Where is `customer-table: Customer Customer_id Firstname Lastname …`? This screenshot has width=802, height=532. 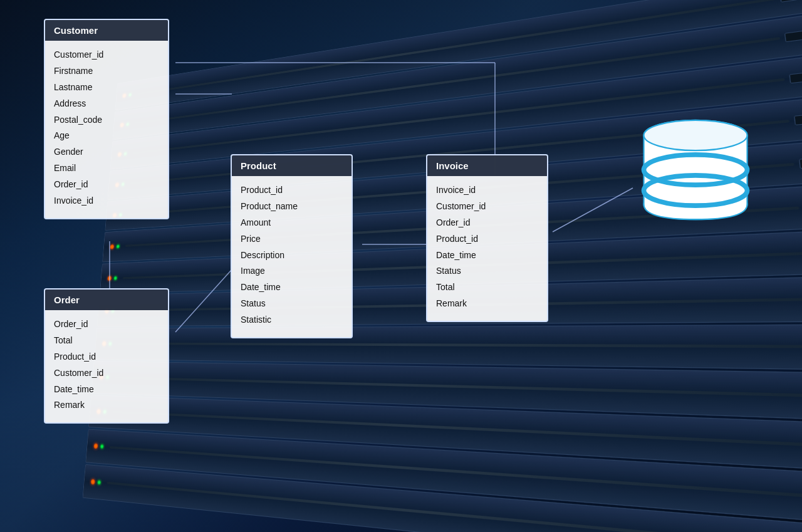
customer-table: Customer Customer_id Firstname Lastname … is located at coordinates (107, 119).